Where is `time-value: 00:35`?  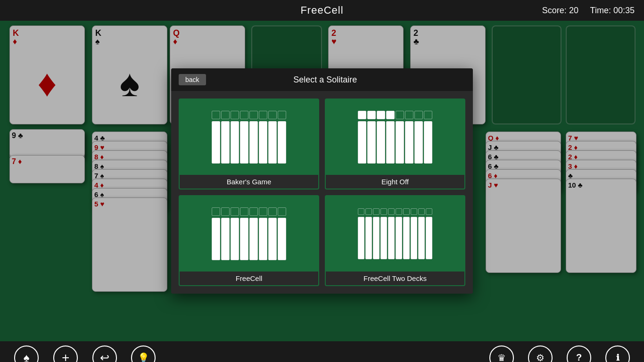
time-value: 00:35 is located at coordinates (624, 10).